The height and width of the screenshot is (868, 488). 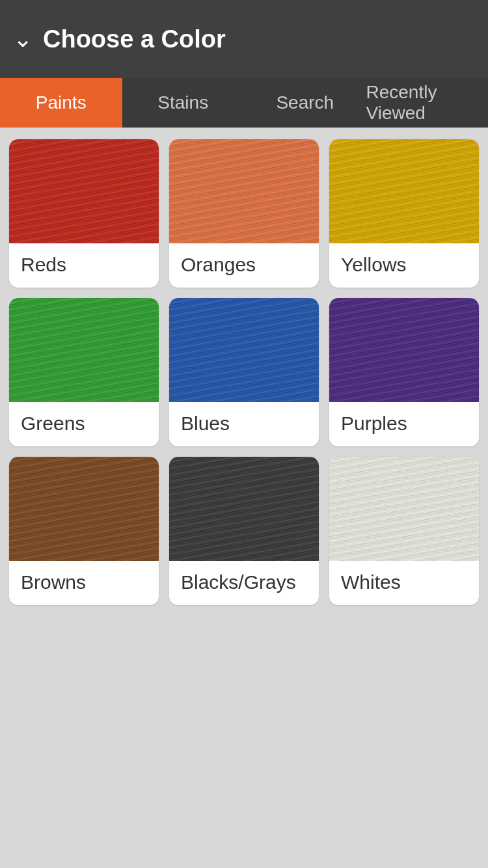 What do you see at coordinates (84, 372) in the screenshot?
I see `color-card-greens: Greens` at bounding box center [84, 372].